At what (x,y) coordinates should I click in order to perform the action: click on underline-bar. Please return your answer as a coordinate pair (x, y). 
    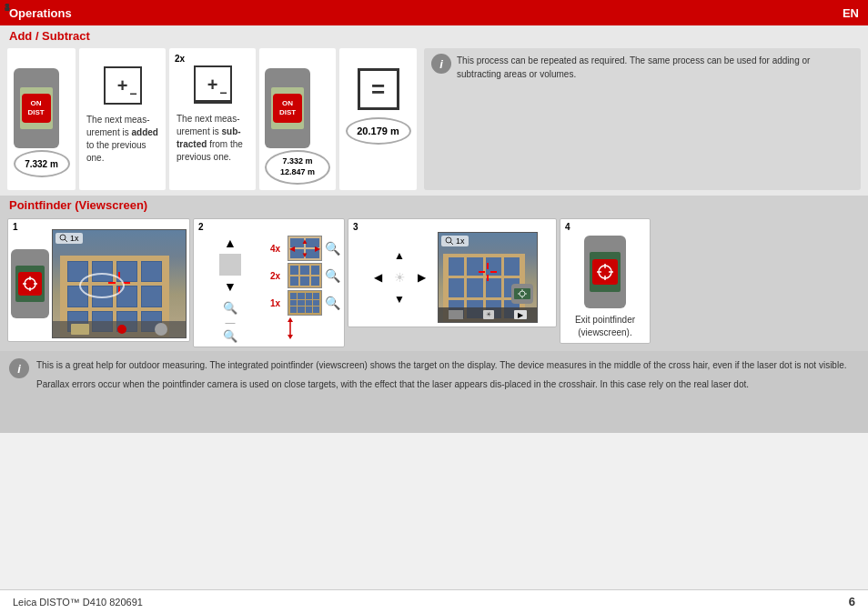
    Looking at the image, I should click on (213, 102).